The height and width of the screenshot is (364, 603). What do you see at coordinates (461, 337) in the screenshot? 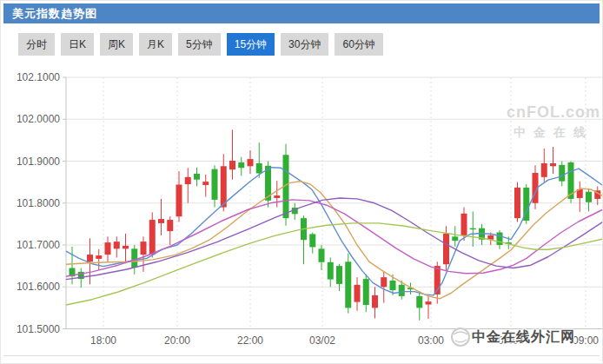
I see `cnfol-globe-icon` at bounding box center [461, 337].